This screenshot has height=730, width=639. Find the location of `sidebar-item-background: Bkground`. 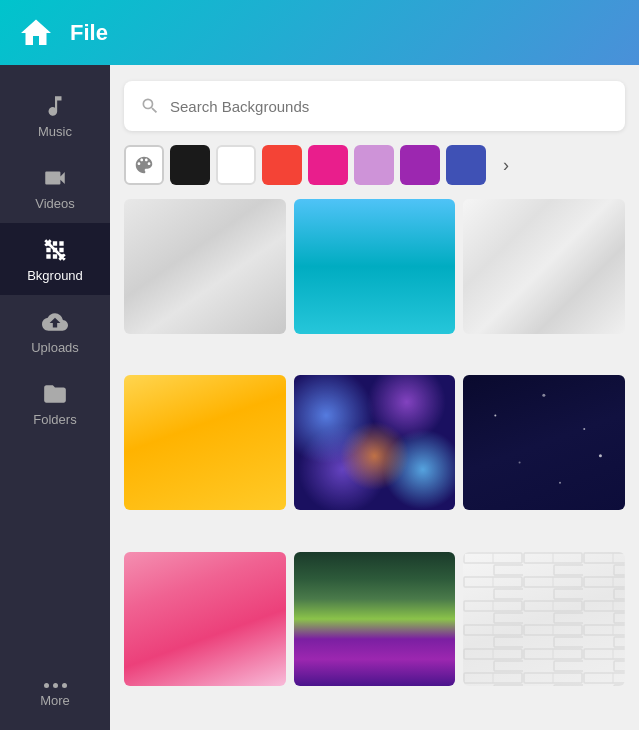

sidebar-item-background: Bkground is located at coordinates (55, 259).